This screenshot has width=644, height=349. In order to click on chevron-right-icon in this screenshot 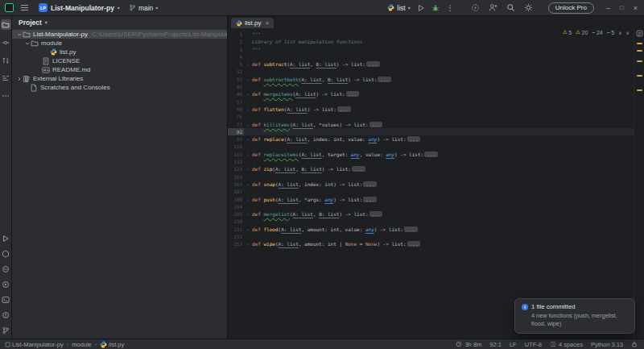, I will do `click(19, 79)`.